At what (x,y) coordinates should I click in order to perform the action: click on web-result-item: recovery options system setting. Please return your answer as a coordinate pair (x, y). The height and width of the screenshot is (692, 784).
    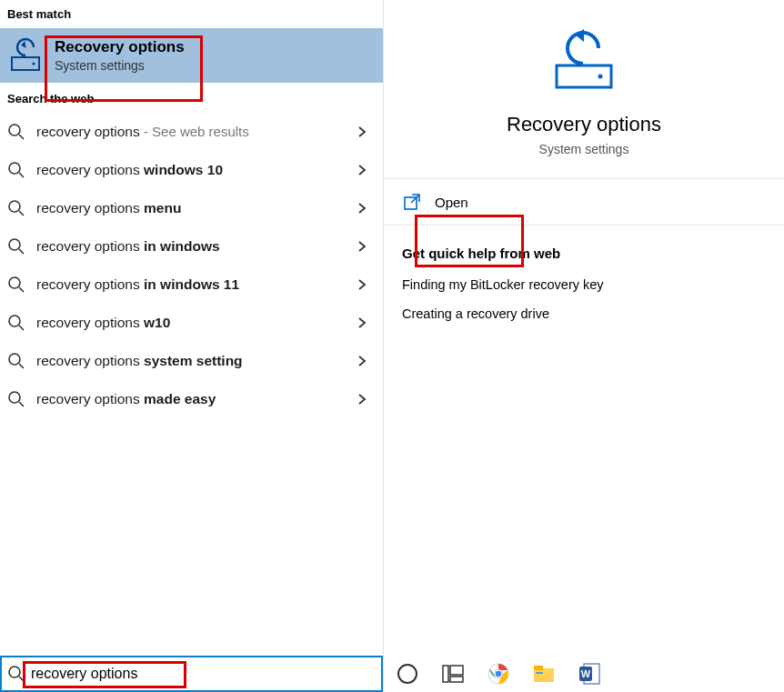
    Looking at the image, I should click on (191, 361).